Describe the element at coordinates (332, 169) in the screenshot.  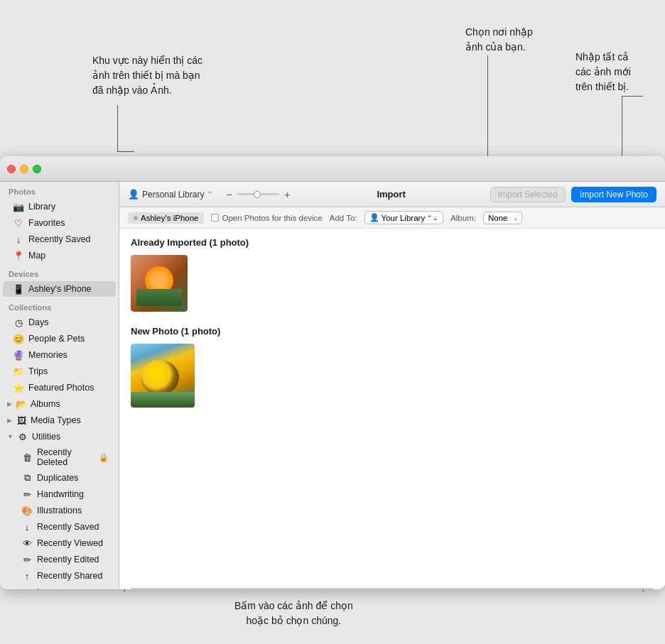
I see `titlebar` at that location.